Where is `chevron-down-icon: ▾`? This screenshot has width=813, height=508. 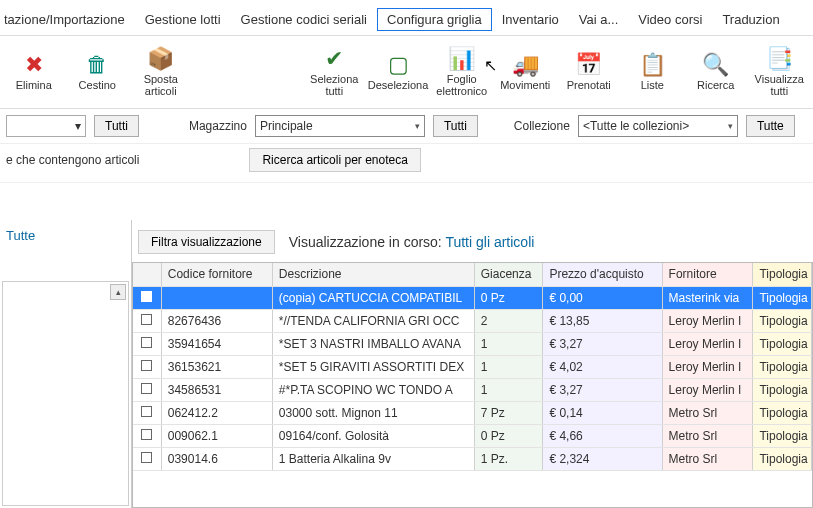
chevron-down-icon: ▾ is located at coordinates (78, 126).